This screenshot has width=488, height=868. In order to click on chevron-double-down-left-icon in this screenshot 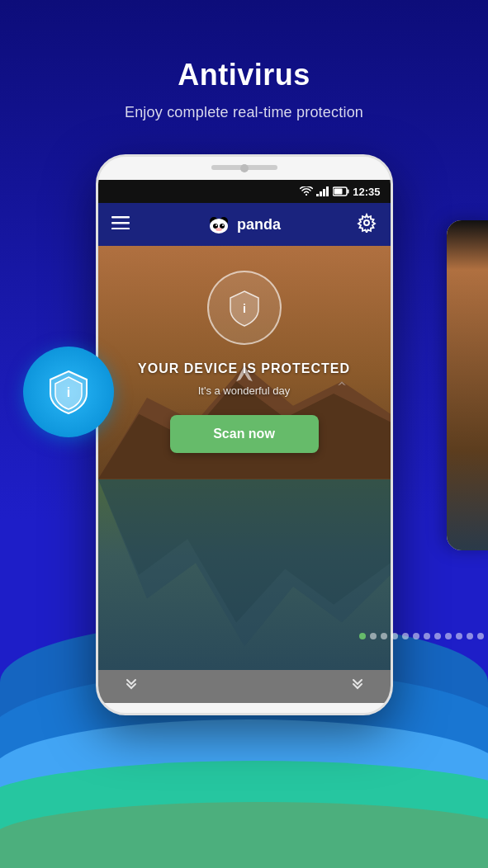, I will do `click(131, 685)`.